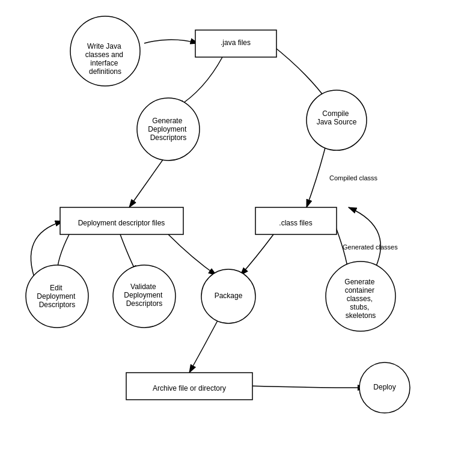  What do you see at coordinates (192, 255) in the screenshot?
I see `edge-descfiles-package` at bounding box center [192, 255].